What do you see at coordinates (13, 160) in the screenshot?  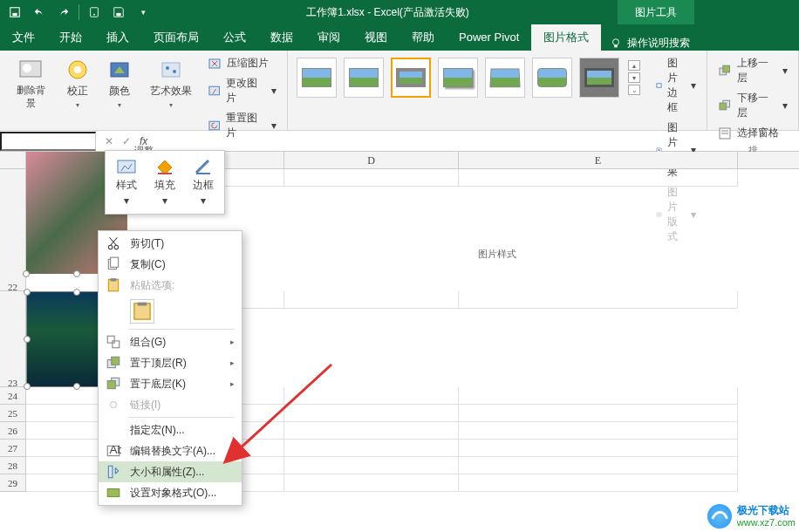 I see `select-all-button` at bounding box center [13, 160].